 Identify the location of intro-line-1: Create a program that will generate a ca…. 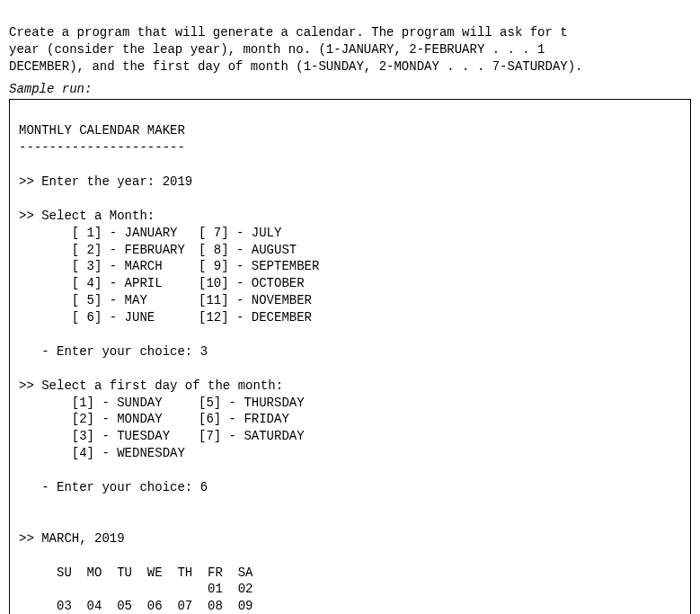
(288, 32).